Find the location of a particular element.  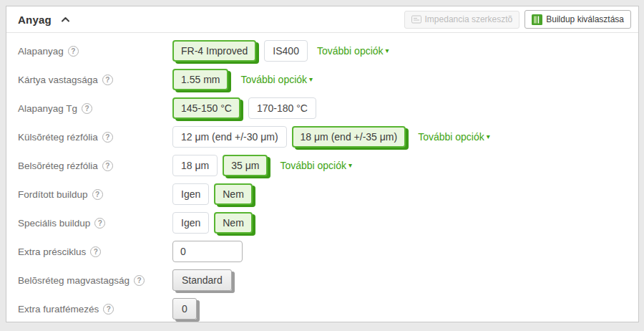

field-controls: Standard is located at coordinates (202, 280).